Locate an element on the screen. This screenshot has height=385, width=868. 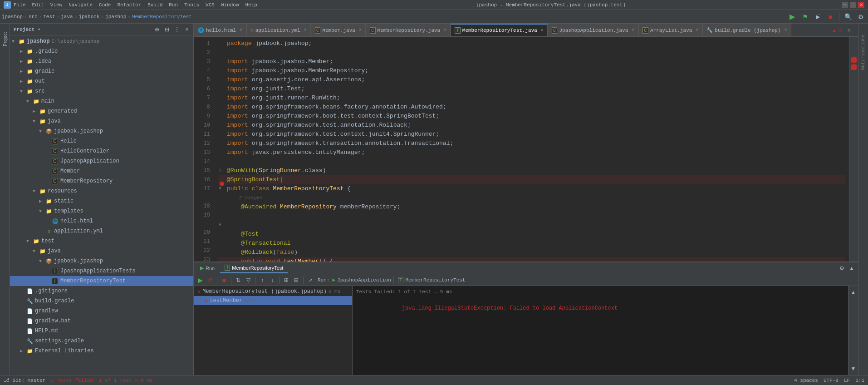
tree-item-help-md: ▶ 📄 HELP.md is located at coordinates (102, 331).